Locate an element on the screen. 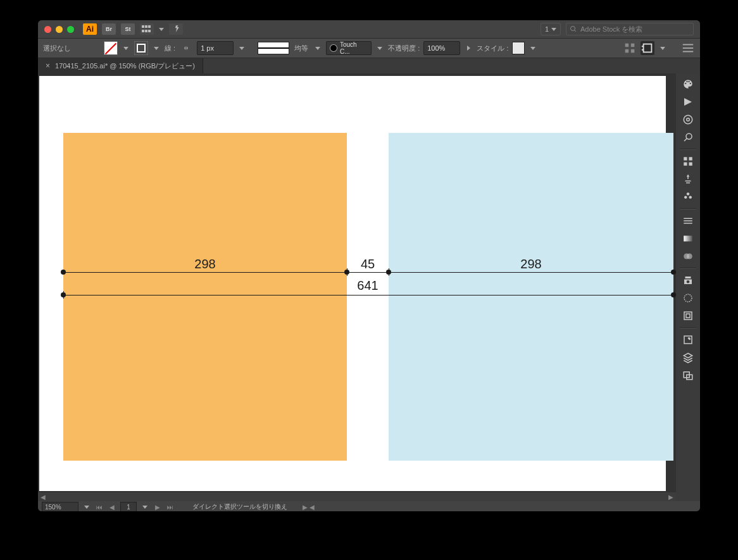 This screenshot has height=560, width=738. color-panel-icon is located at coordinates (688, 84).